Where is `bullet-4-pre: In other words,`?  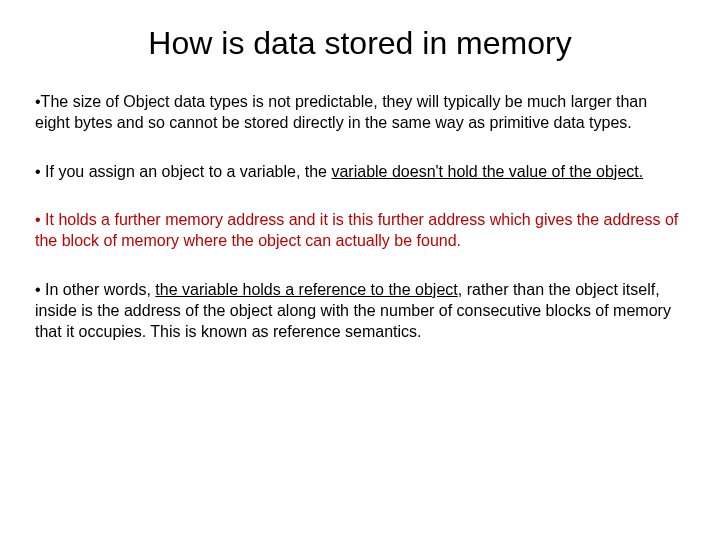 bullet-4-pre: In other words, is located at coordinates (100, 290).